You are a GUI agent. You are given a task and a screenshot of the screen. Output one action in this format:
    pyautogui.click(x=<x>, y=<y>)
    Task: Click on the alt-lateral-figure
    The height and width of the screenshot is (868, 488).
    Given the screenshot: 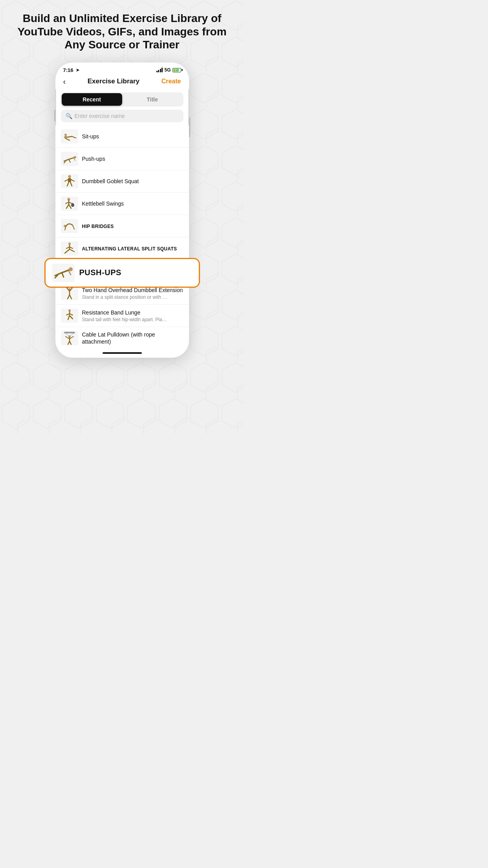 What is the action you would take?
    pyautogui.click(x=70, y=248)
    